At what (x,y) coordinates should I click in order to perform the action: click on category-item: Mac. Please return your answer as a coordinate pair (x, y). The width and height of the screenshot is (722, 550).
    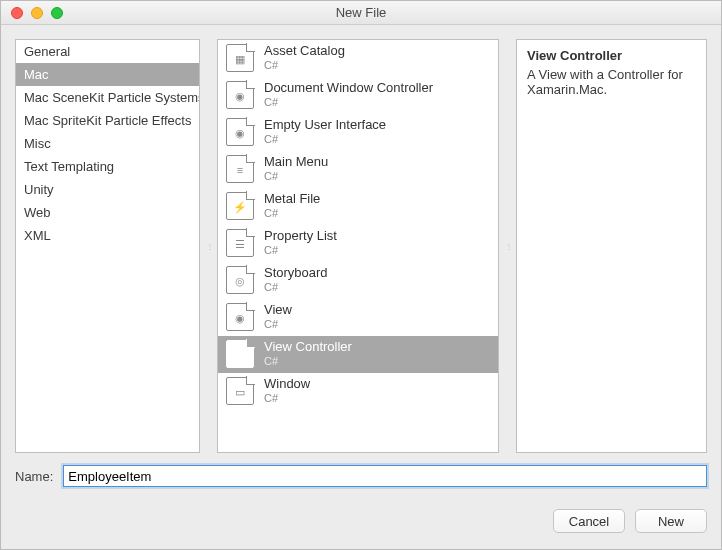
    Looking at the image, I should click on (108, 74).